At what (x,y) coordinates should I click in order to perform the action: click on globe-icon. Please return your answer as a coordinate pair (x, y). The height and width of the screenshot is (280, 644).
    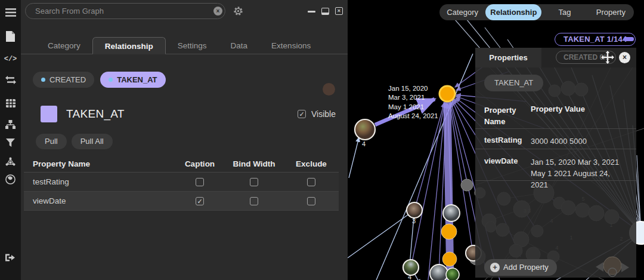
    Looking at the image, I should click on (11, 179).